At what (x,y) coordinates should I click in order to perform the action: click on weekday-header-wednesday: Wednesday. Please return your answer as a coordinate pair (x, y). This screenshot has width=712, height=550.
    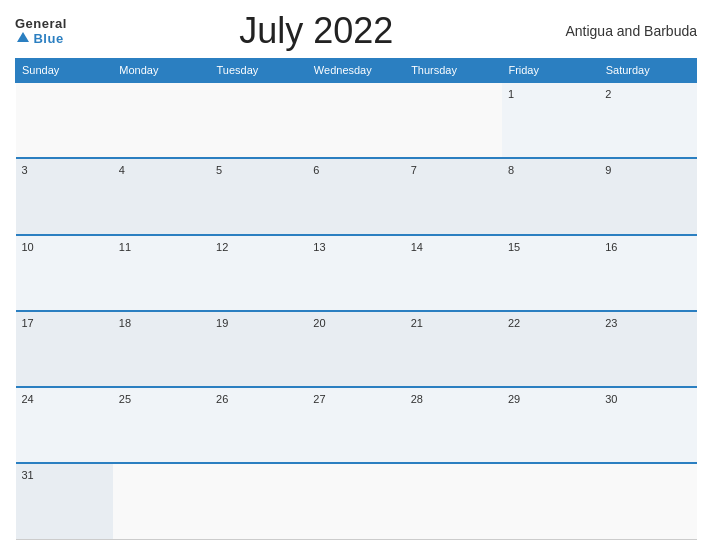
    Looking at the image, I should click on (356, 71).